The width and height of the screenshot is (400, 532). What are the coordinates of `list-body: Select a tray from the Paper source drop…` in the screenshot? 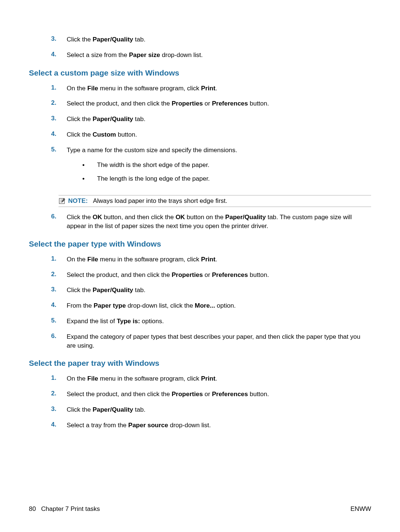 It's located at (219, 425).